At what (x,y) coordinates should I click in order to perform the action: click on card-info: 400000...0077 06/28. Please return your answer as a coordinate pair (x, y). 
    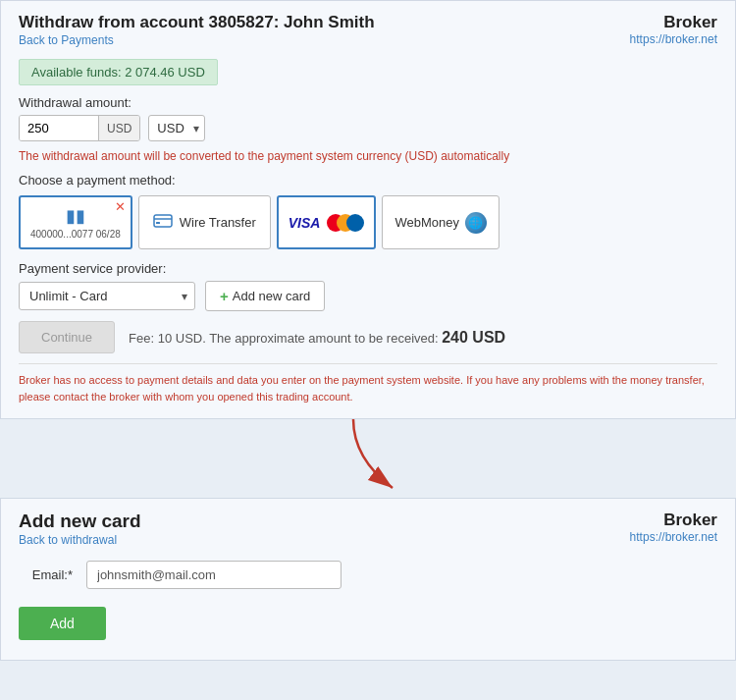
    Looking at the image, I should click on (76, 234).